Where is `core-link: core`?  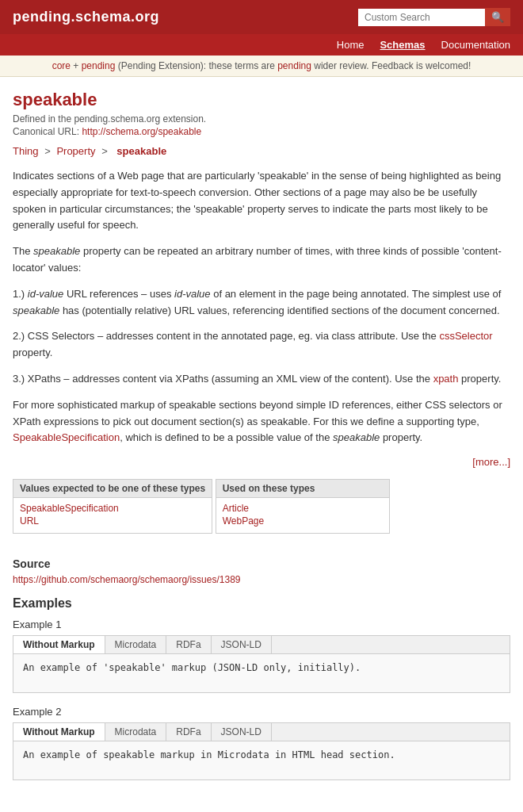 core-link: core is located at coordinates (62, 66).